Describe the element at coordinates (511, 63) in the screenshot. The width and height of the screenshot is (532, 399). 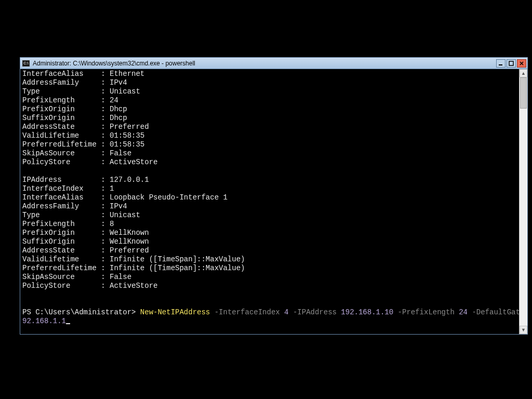
I see `maximize-button` at that location.